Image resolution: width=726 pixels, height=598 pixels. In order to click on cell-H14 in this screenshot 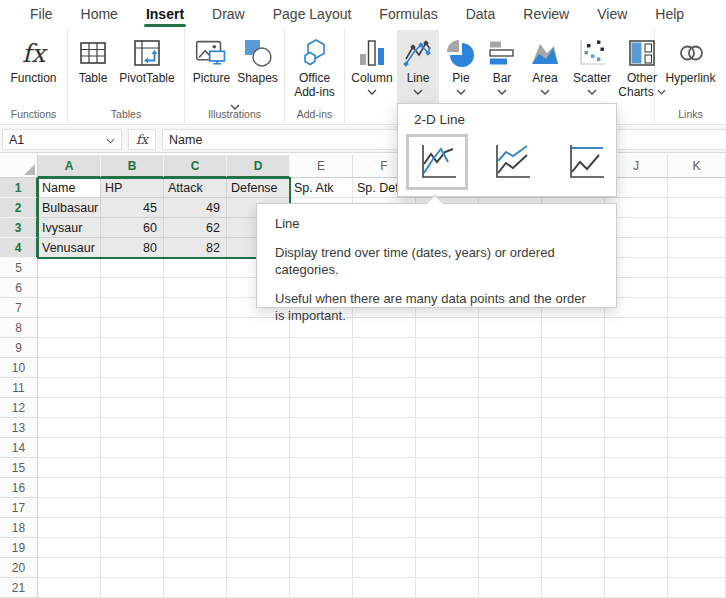, I will do `click(510, 448)`.